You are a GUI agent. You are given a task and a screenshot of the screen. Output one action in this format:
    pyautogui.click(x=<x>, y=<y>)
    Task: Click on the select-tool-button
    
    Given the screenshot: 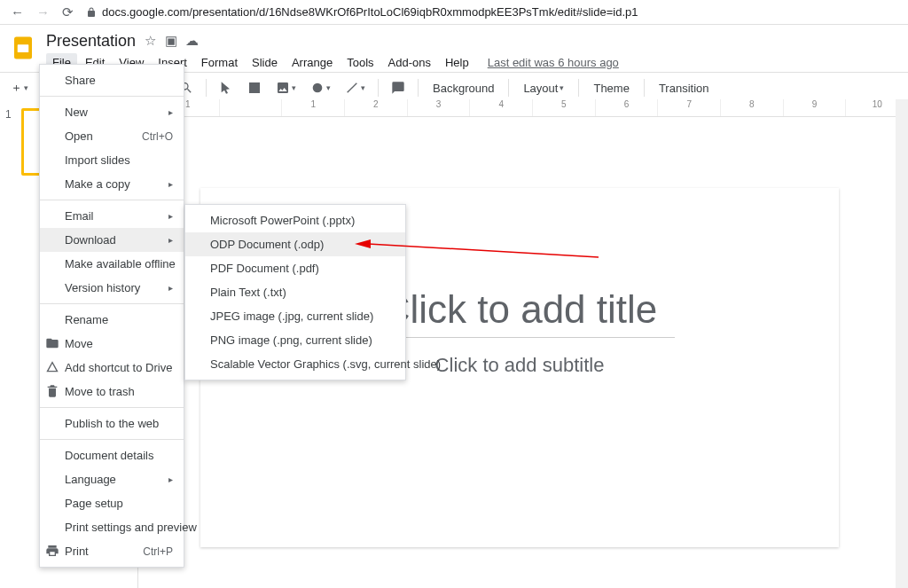 What is the action you would take?
    pyautogui.click(x=226, y=88)
    